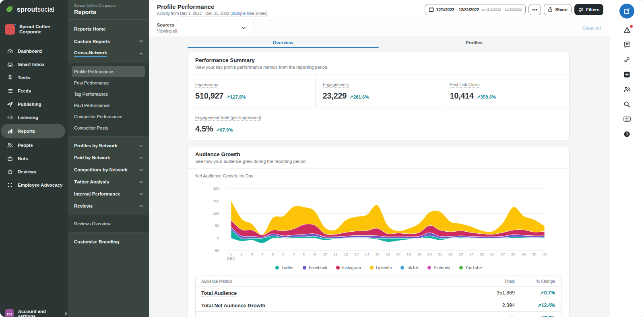  What do you see at coordinates (108, 206) in the screenshot?
I see `subnav-item-reviews: Reviews` at bounding box center [108, 206].